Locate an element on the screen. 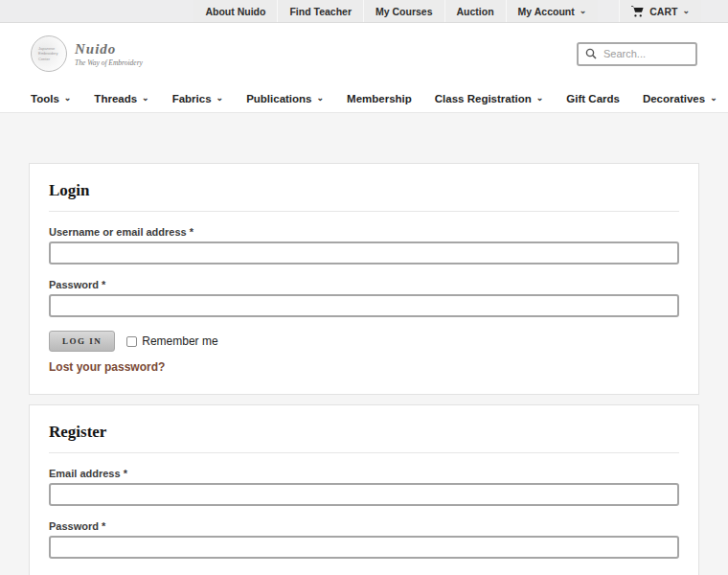  nav-item-label: Tools is located at coordinates (45, 99).